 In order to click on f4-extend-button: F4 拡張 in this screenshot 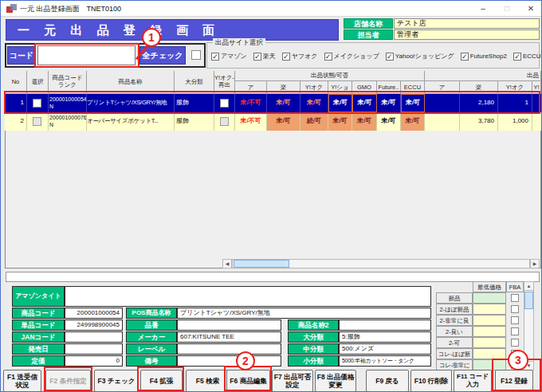, I will do `click(161, 381)`.